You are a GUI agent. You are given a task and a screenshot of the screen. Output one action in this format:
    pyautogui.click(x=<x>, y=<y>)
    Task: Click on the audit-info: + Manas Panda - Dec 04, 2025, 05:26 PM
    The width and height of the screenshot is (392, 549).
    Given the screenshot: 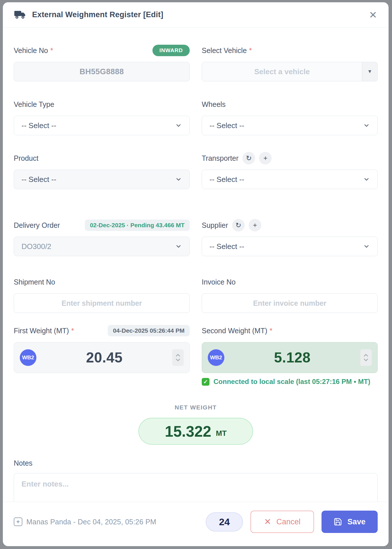 What is the action you would take?
    pyautogui.click(x=85, y=522)
    